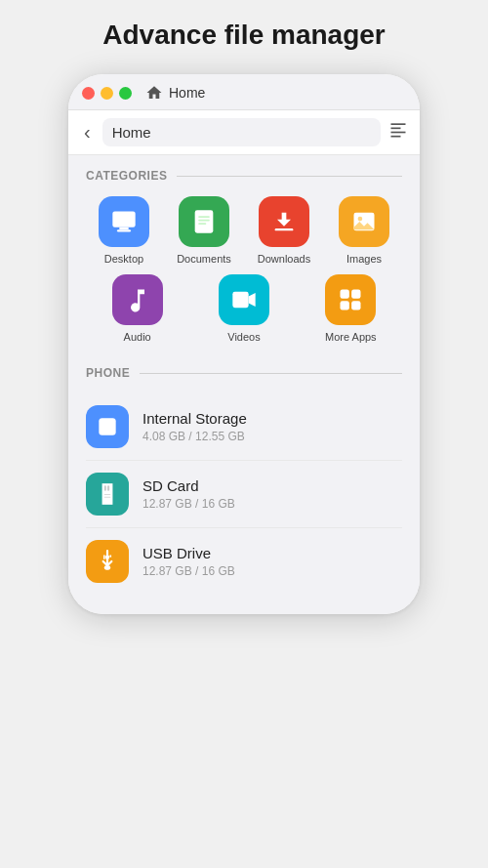 The width and height of the screenshot is (488, 868). Describe the element at coordinates (244, 35) in the screenshot. I see `page-title: Advance file manager` at that location.